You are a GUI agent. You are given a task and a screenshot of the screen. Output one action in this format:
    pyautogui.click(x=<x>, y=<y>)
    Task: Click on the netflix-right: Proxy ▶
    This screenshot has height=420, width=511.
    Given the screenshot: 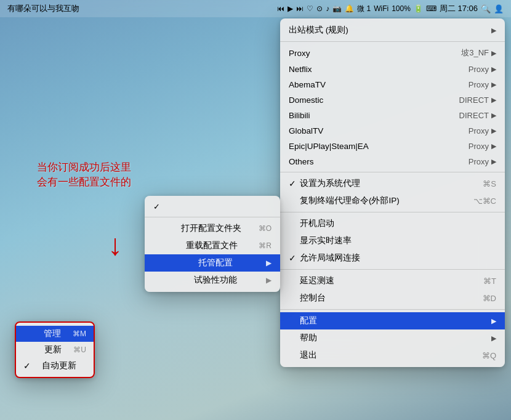 What is the action you would take?
    pyautogui.click(x=483, y=69)
    